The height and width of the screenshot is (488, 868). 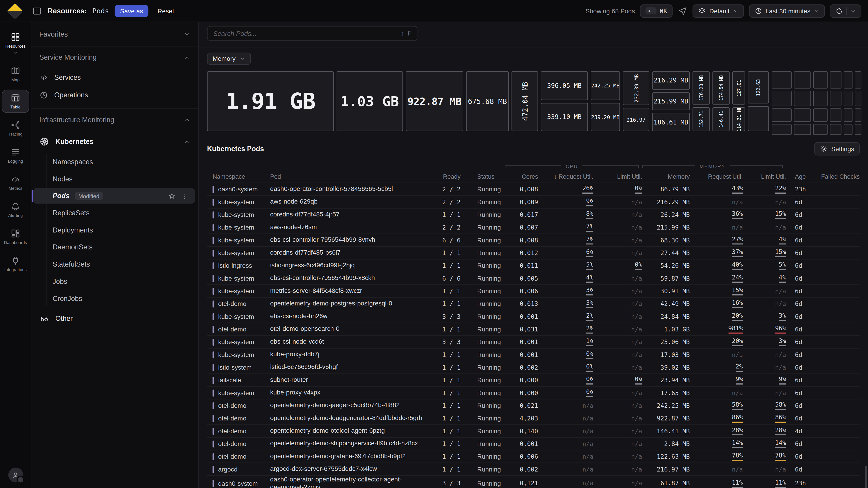 I want to click on scrollbar, so click(x=866, y=477).